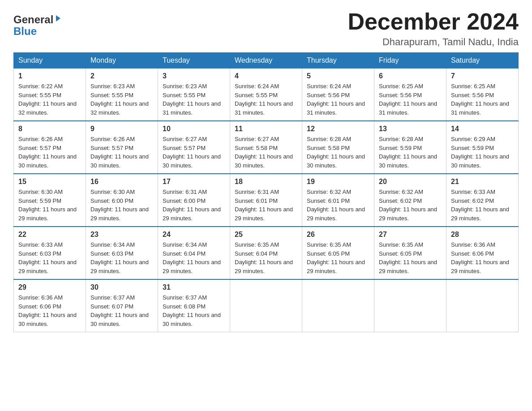  I want to click on day-number: 27, so click(410, 235).